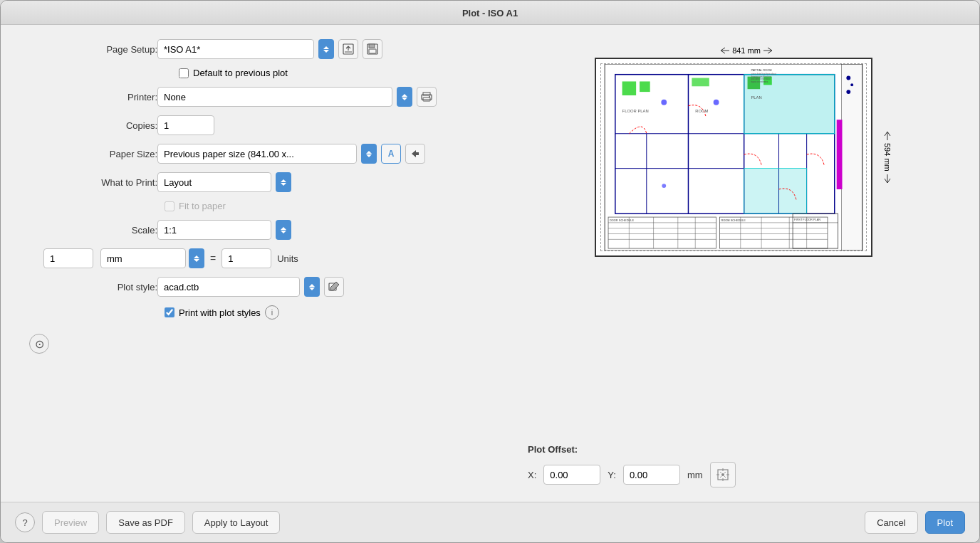 The image size is (980, 543). I want to click on paper-size-row: Paper Size: A, so click(261, 154).